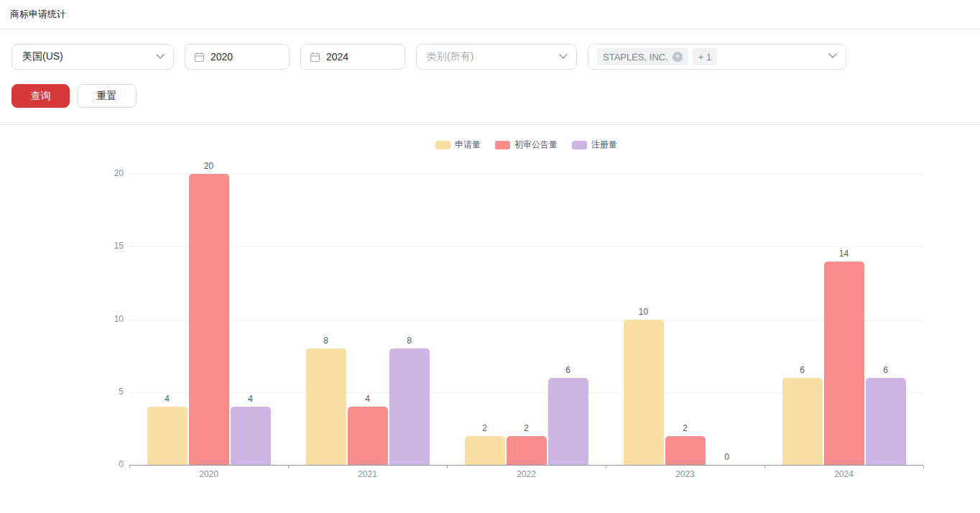 This screenshot has height=513, width=980. Describe the element at coordinates (642, 57) in the screenshot. I see `company-tag: STAPLES, INC. ×` at that location.